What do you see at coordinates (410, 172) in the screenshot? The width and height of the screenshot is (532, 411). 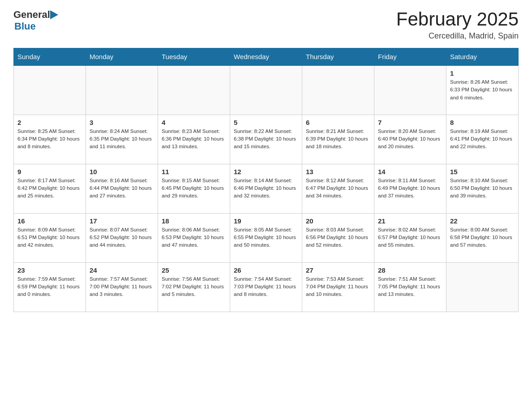 I see `day-number: 14` at bounding box center [410, 172].